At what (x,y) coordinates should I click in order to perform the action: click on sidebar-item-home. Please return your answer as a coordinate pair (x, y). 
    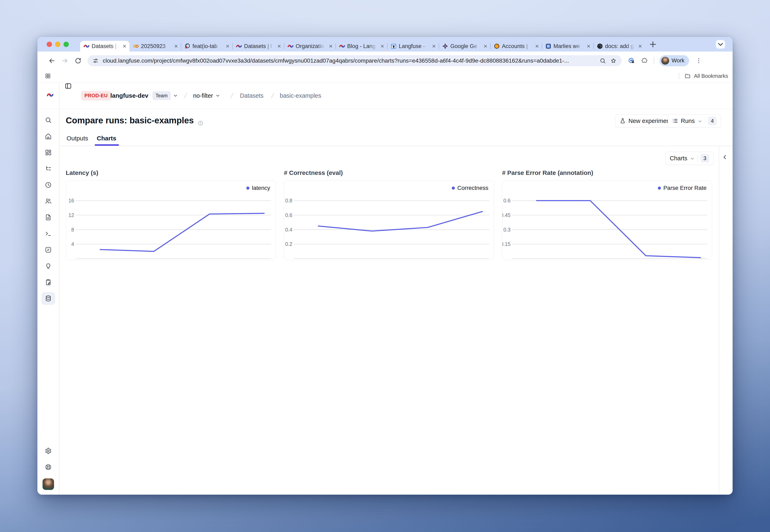
    Looking at the image, I should click on (48, 136).